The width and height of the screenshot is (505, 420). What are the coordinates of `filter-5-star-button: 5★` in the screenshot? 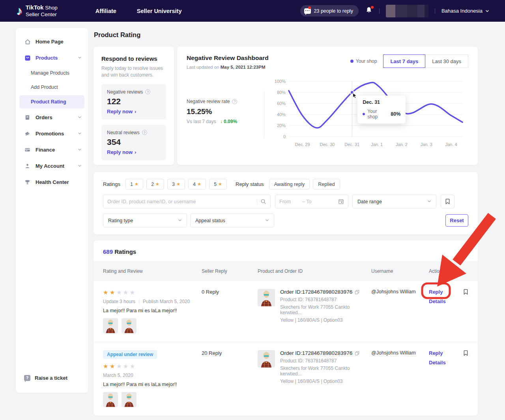 It's located at (218, 184).